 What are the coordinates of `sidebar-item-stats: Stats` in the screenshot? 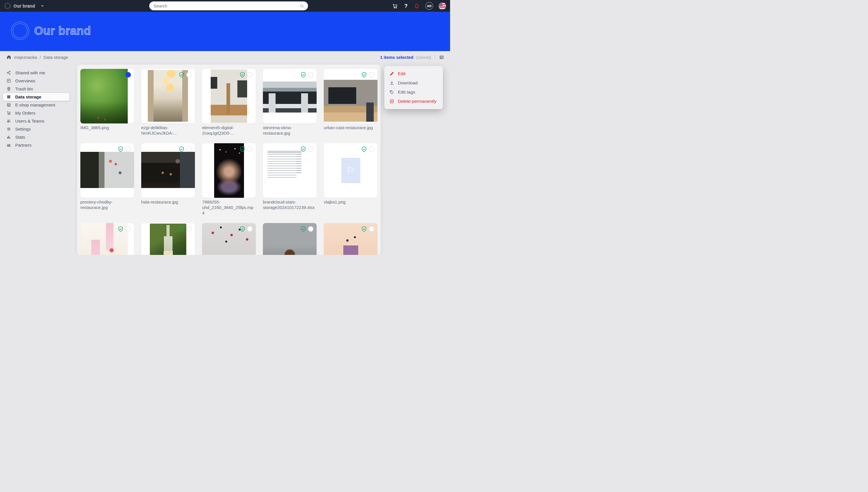 It's located at (36, 137).